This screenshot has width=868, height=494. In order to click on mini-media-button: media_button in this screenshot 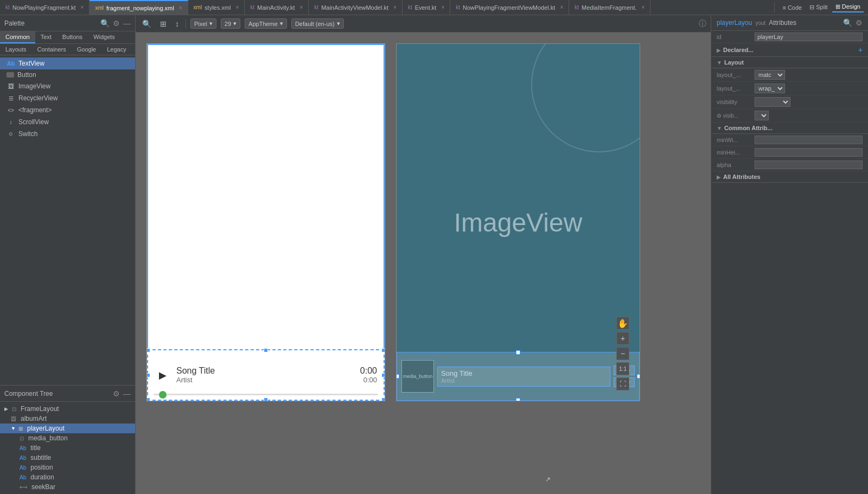, I will do `click(418, 376)`.